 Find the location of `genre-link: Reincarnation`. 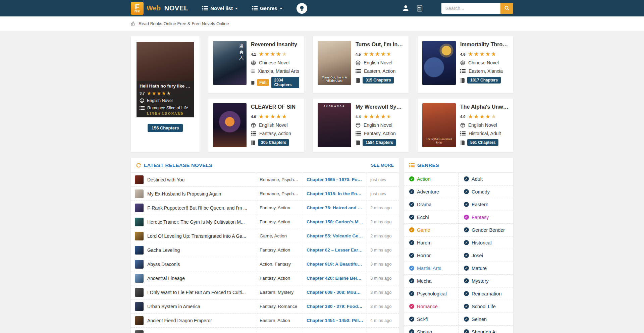

genre-link: Reincarnation is located at coordinates (486, 294).